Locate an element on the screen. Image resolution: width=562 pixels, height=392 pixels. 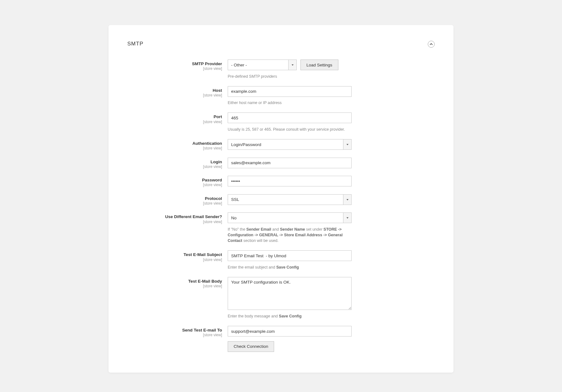
row-test-subject: Test E-Mail Subject [store view] is located at coordinates (281, 256).